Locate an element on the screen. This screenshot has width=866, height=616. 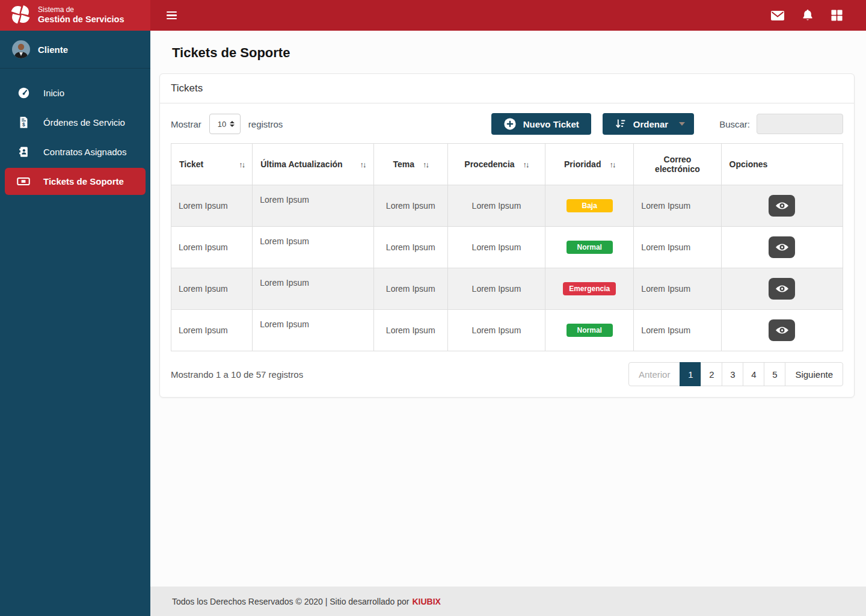
card-title: Tickets is located at coordinates (507, 89).